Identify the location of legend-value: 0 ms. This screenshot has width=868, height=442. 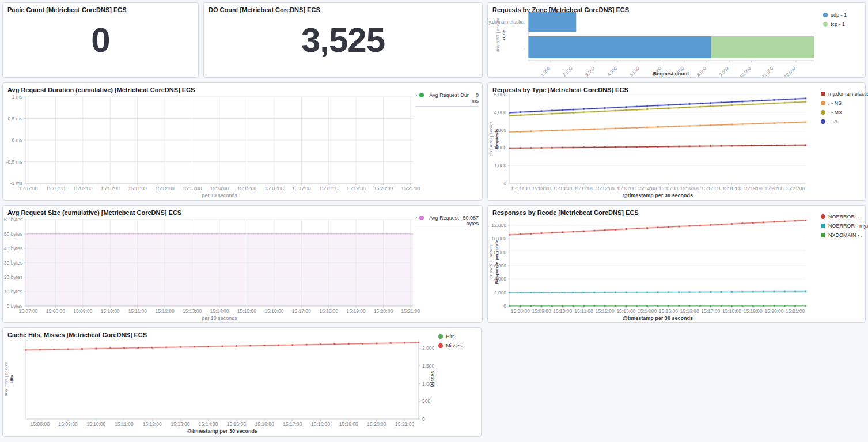
(475, 98).